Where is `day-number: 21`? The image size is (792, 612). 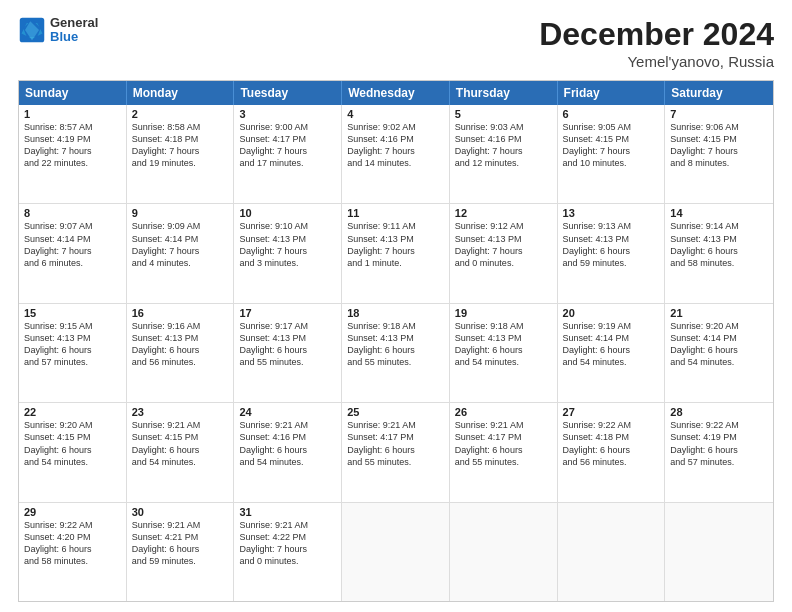 day-number: 21 is located at coordinates (719, 313).